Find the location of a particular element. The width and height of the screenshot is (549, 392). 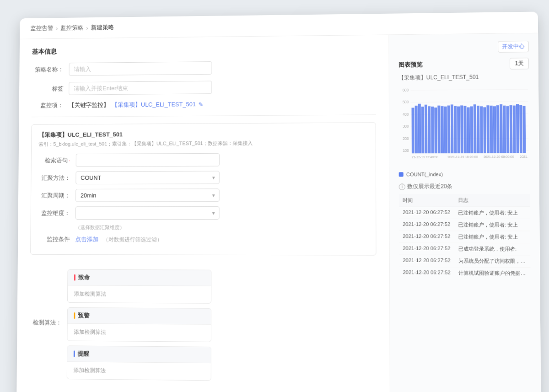

svg-text: 500 is located at coordinates (406, 102).